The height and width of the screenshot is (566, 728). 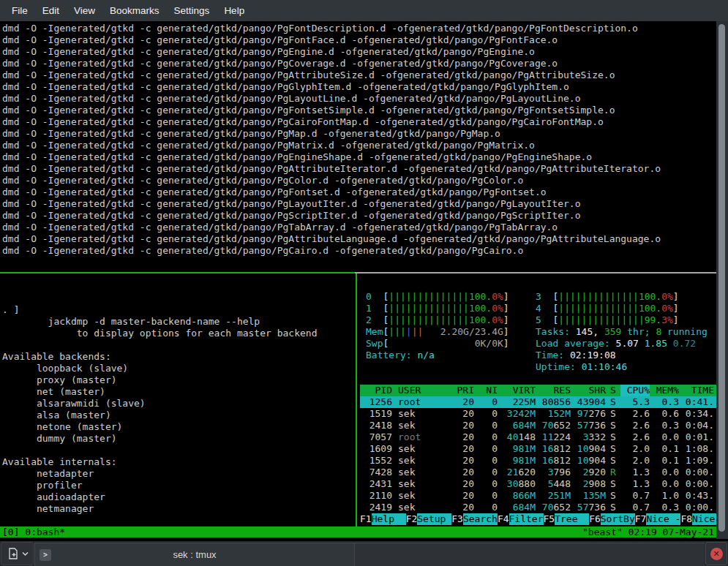 I want to click on uptime-line: Uptime: 01:10:46, so click(x=626, y=367).